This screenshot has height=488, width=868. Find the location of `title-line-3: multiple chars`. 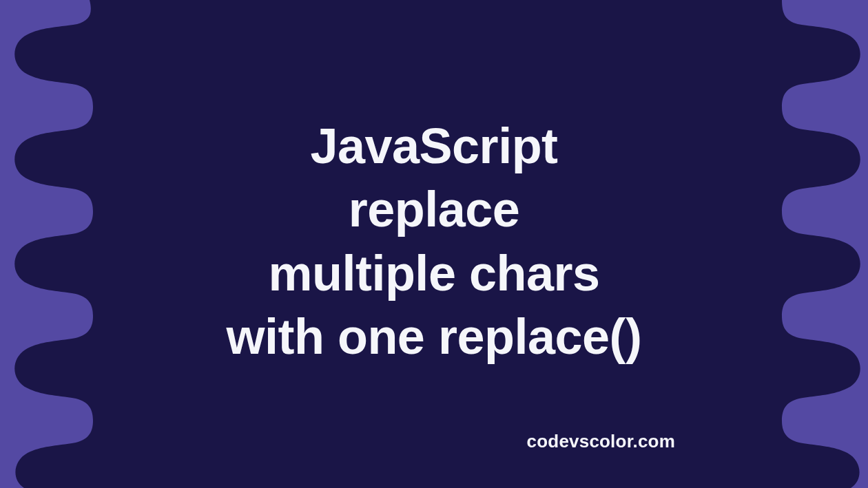

title-line-3: multiple chars is located at coordinates (434, 273).